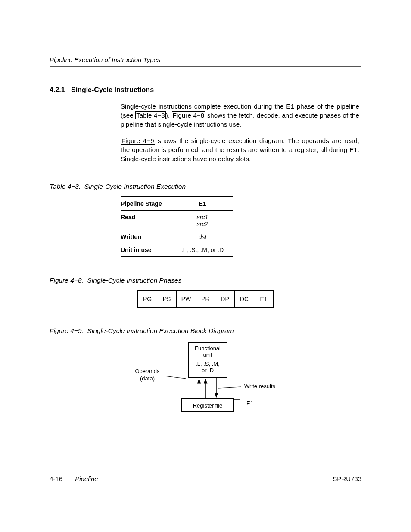  I want to click on xref-table-4-3: Table 4−3, so click(151, 115).